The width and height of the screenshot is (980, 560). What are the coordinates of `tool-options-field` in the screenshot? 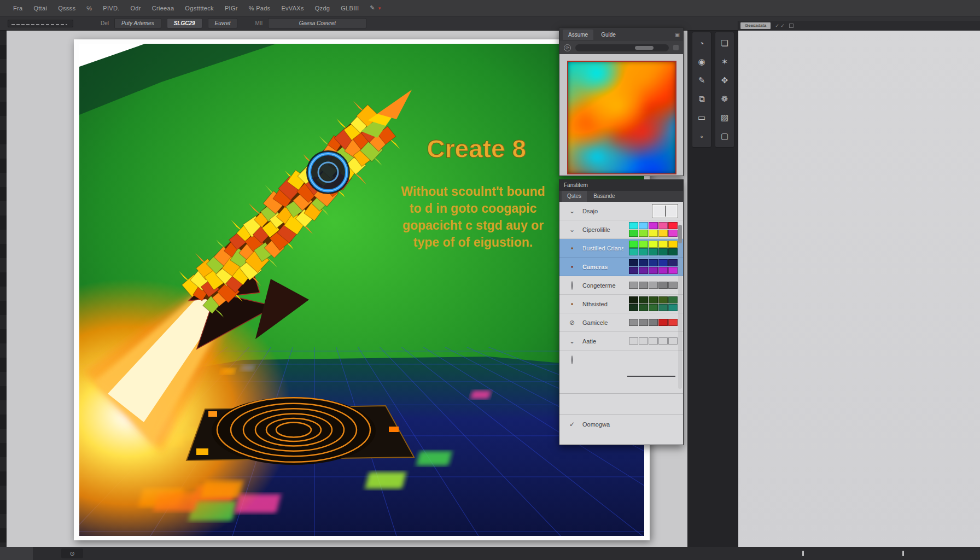 It's located at (40, 24).